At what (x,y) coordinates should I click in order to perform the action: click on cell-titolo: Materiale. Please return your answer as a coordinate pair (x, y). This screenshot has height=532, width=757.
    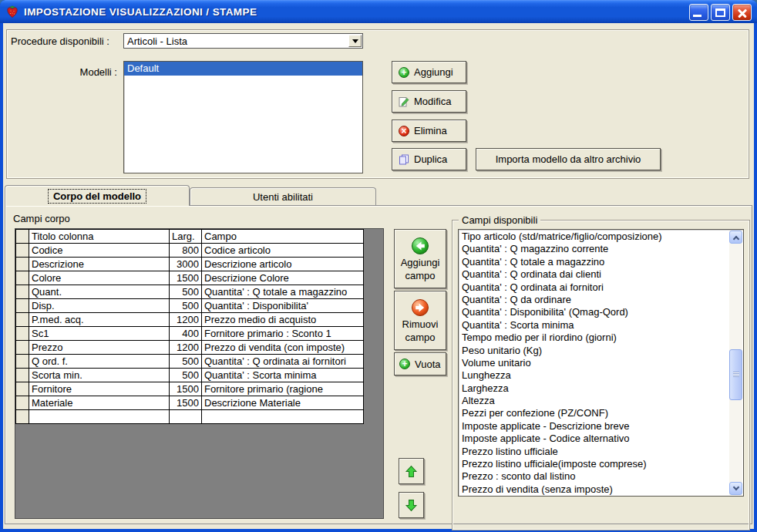
    Looking at the image, I should click on (99, 403).